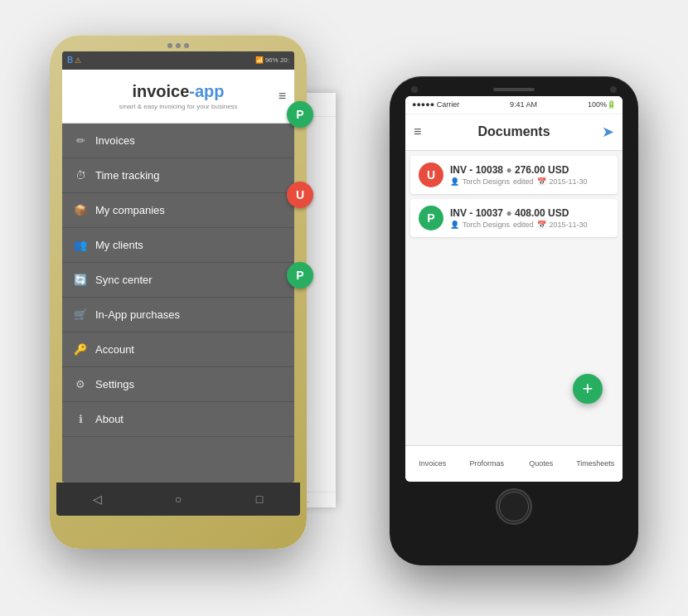  Describe the element at coordinates (300, 114) in the screenshot. I see `badge-p-top: P` at that location.